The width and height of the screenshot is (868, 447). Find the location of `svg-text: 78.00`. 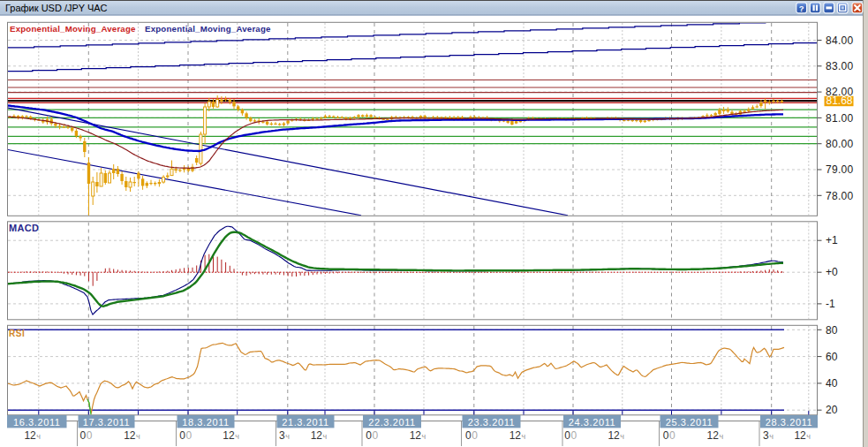

svg-text: 78.00 is located at coordinates (840, 196).